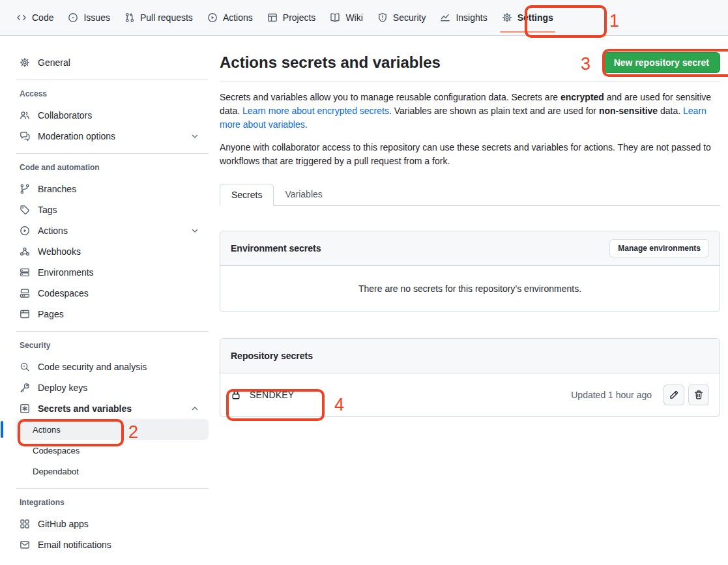  I want to click on sidebar-subitem-codespaces: Codespaces, so click(112, 450).